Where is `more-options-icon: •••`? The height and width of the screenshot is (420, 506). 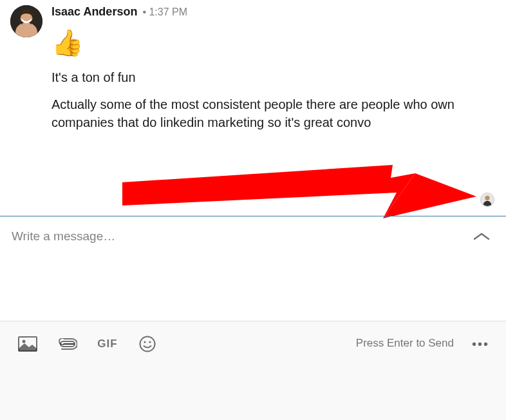
more-options-icon: ••• is located at coordinates (480, 344).